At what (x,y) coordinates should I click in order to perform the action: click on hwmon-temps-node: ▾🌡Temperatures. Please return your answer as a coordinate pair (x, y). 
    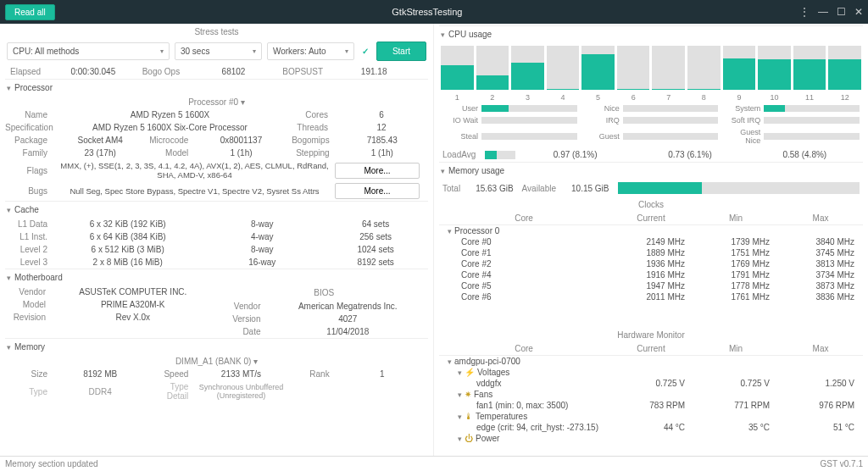
    Looking at the image, I should click on (651, 417).